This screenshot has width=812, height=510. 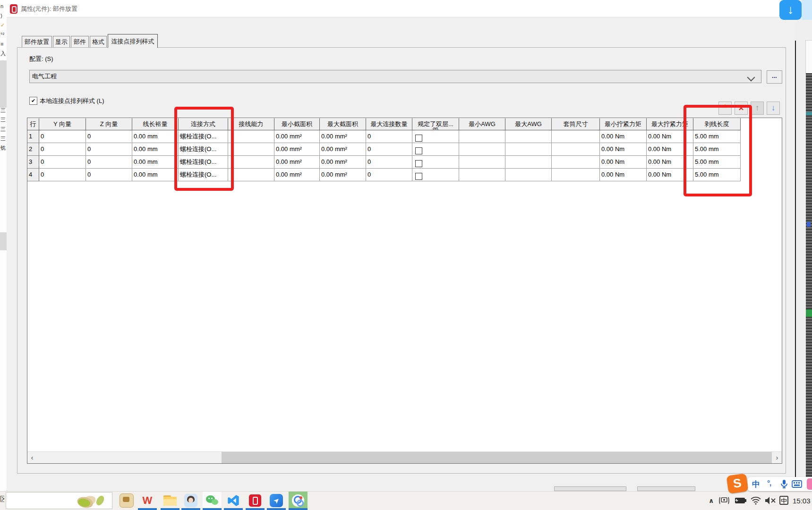 What do you see at coordinates (33, 101) in the screenshot?
I see `local-style-checkbox: ✔` at bounding box center [33, 101].